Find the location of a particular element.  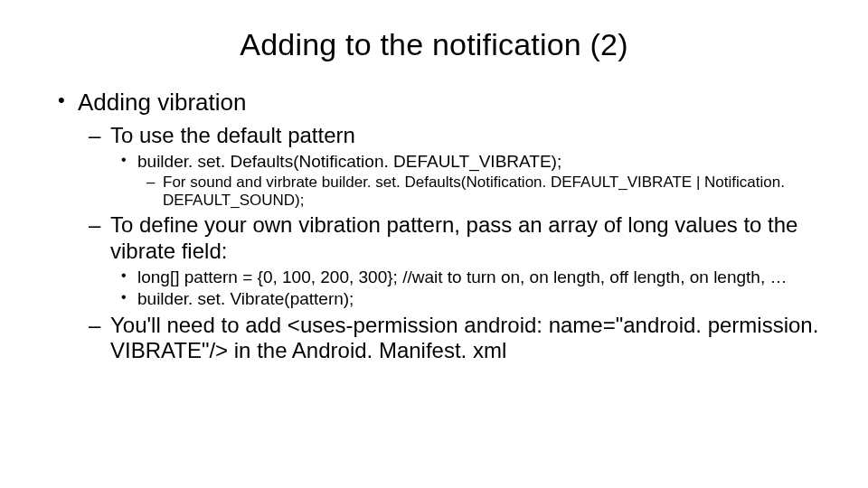

bullet-text: For sound and virbrate builder. set. Def… is located at coordinates (474, 192).